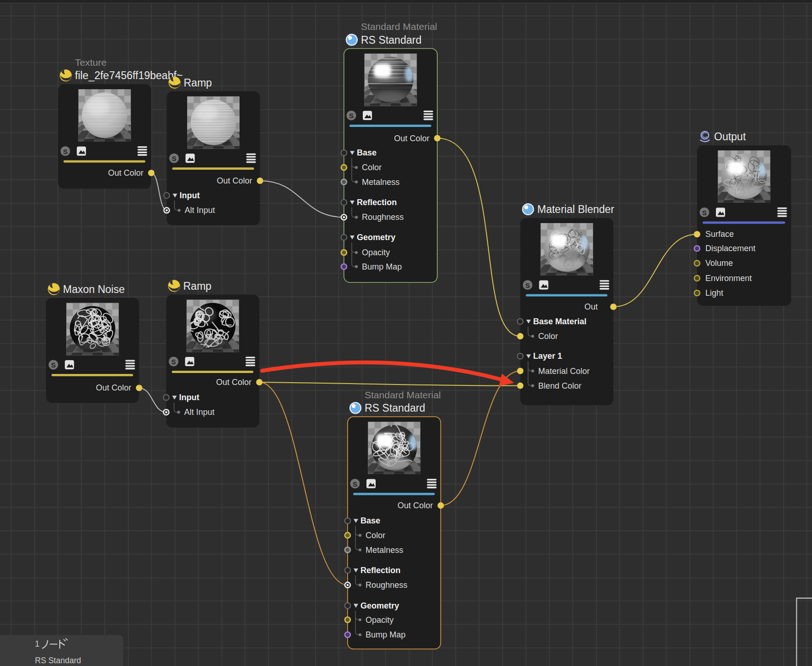 This screenshot has height=666, width=812. Describe the element at coordinates (129, 75) in the screenshot. I see `svg-text: file_2fe7456ff19beabf~` at that location.